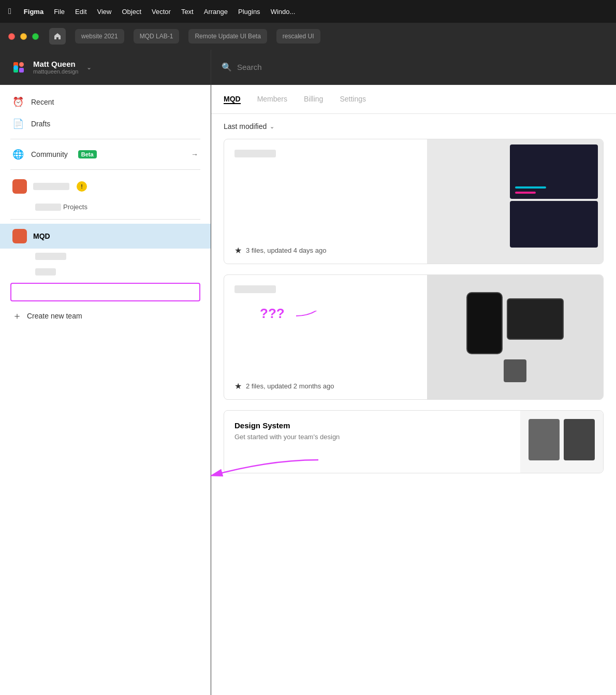 The width and height of the screenshot is (616, 695). Describe the element at coordinates (11, 36) in the screenshot. I see `close-button` at that location.